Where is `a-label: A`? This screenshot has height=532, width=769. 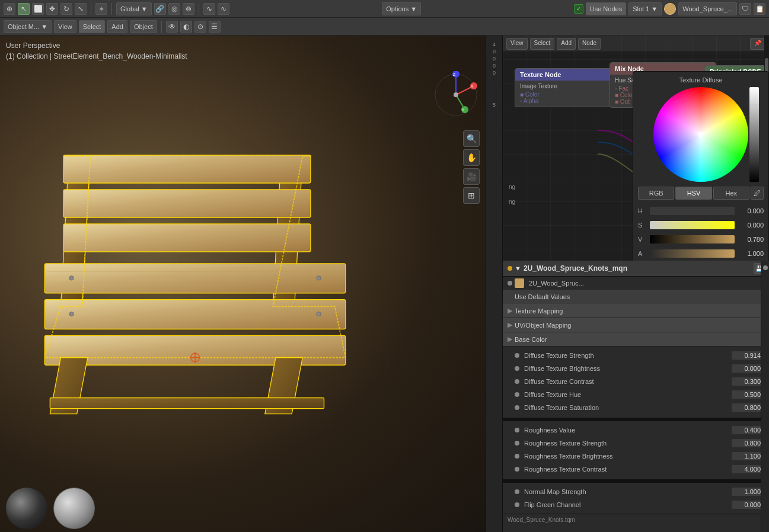
a-label: A is located at coordinates (643, 254).